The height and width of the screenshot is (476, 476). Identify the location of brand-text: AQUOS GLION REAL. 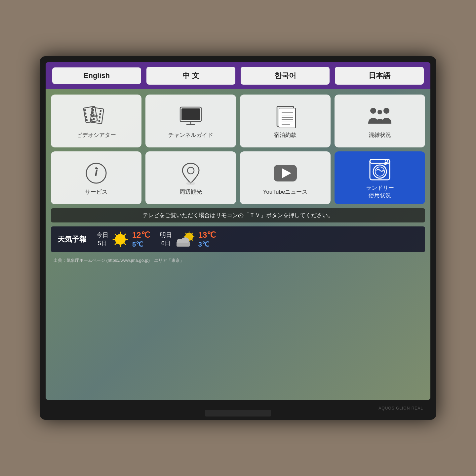
(401, 408).